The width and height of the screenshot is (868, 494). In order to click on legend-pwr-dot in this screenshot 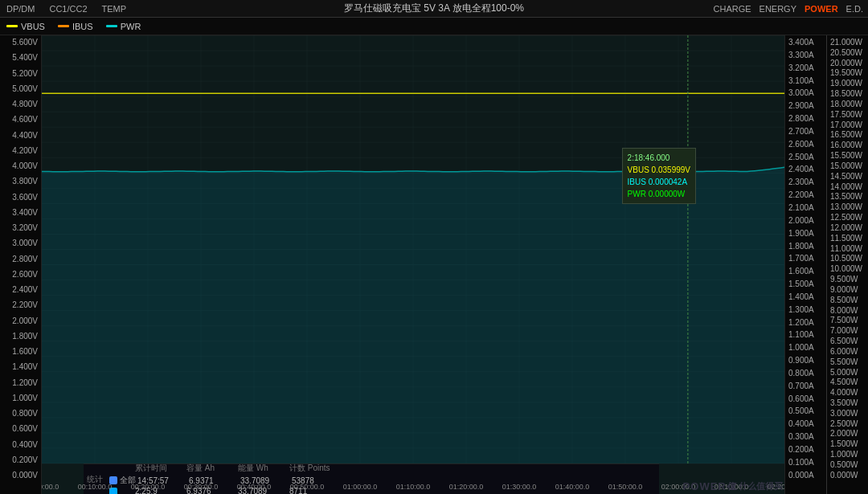, I will do `click(112, 26)`.